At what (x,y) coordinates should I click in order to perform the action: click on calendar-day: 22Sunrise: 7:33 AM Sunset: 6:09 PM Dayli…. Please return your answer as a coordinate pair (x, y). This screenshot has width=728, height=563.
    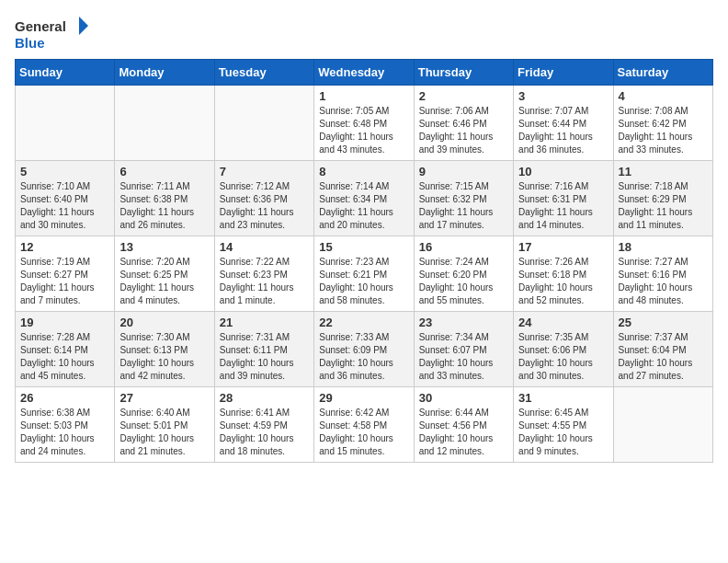
    Looking at the image, I should click on (364, 350).